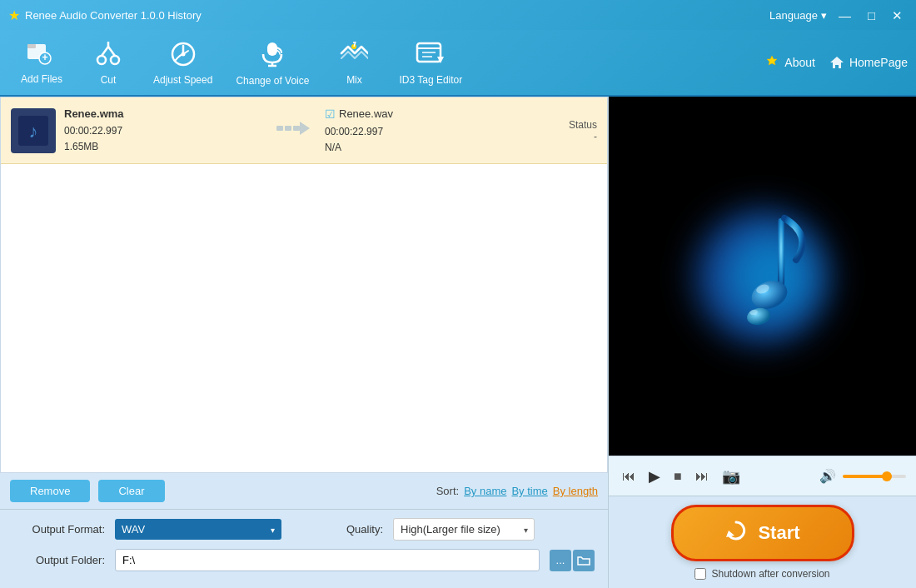 The height and width of the screenshot is (588, 916). I want to click on toolbar-add-files: + Add Files, so click(42, 63).